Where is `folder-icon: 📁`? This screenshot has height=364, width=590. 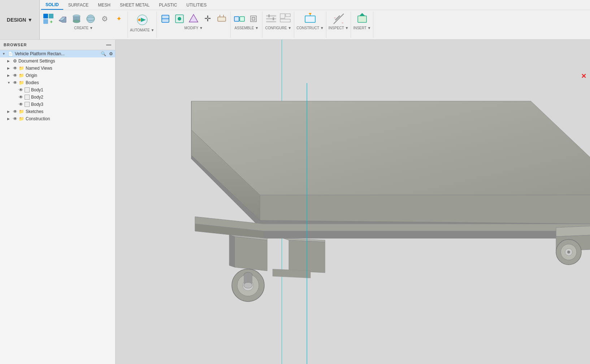
folder-icon: 📁 is located at coordinates (22, 68).